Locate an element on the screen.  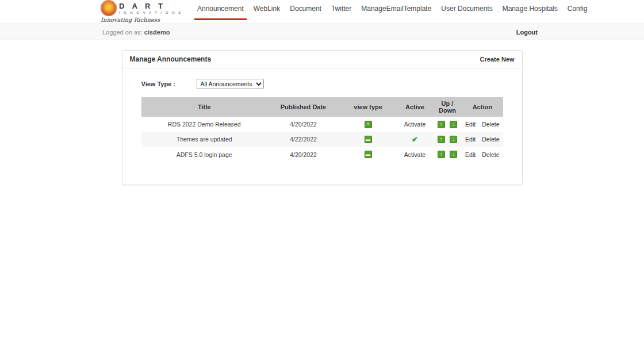
table-row: Themes are updated 4/22/2022 ▬ ✔ ↑ ↓ Edi… is located at coordinates (322, 139).